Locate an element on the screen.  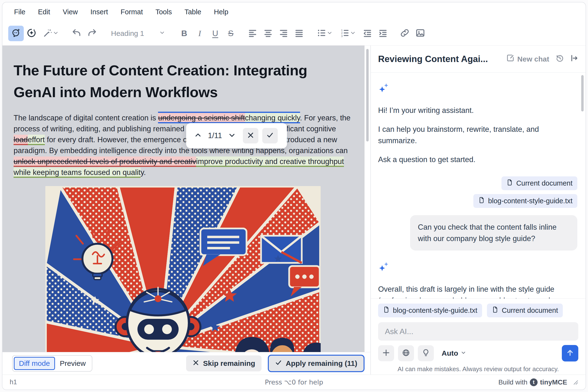
menu-insert: Insert is located at coordinates (99, 12).